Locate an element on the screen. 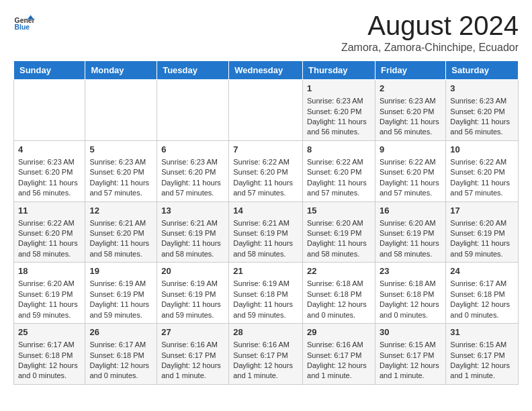 Image resolution: width=532 pixels, height=411 pixels. calendar-week-2: 4Sunrise: 6:23 AMSunset: 6:20 PMDaylight… is located at coordinates (266, 171).